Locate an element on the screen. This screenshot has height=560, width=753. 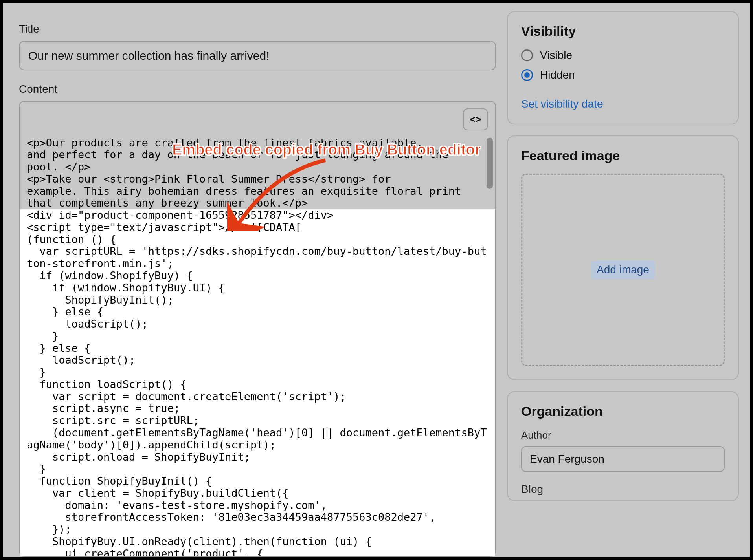
editor-toolbar: <> is located at coordinates (257, 119).